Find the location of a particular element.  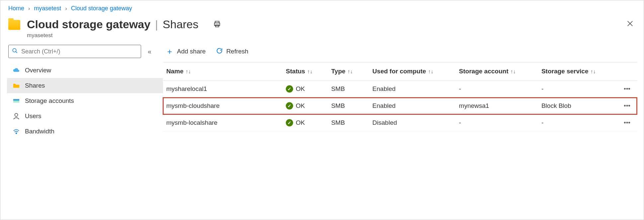

collapse-sidebar-icon: « is located at coordinates (149, 52).